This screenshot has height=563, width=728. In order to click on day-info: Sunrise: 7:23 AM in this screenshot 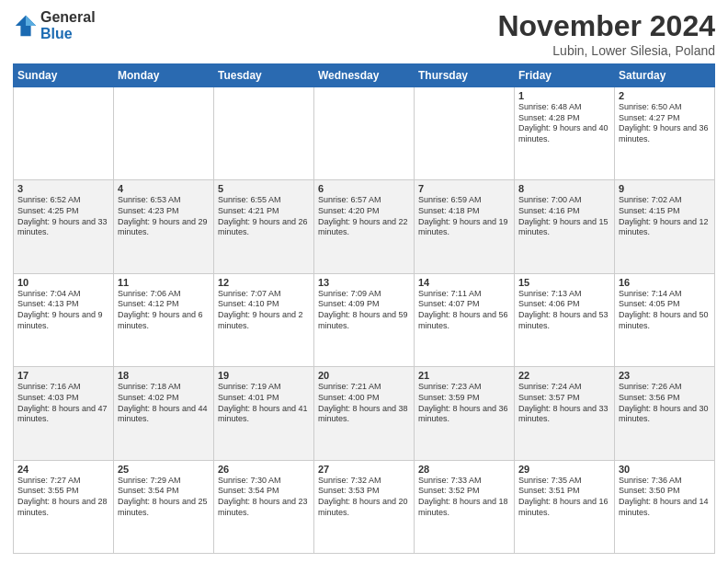, I will do `click(464, 387)`.